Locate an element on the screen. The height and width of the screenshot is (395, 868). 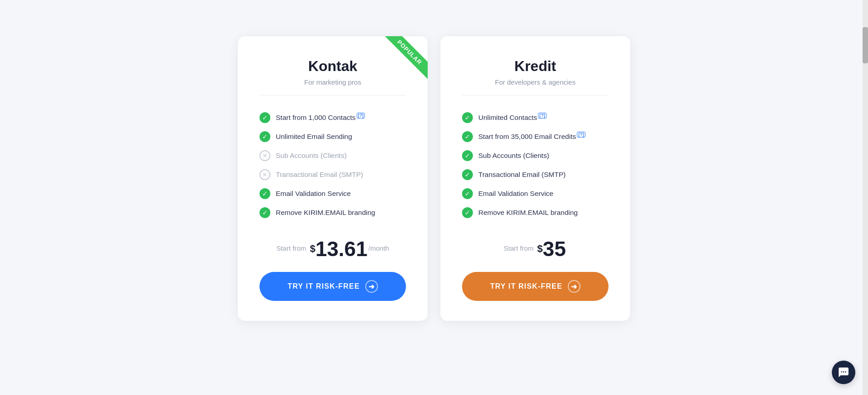
price-amount: 13.61 is located at coordinates (342, 249).